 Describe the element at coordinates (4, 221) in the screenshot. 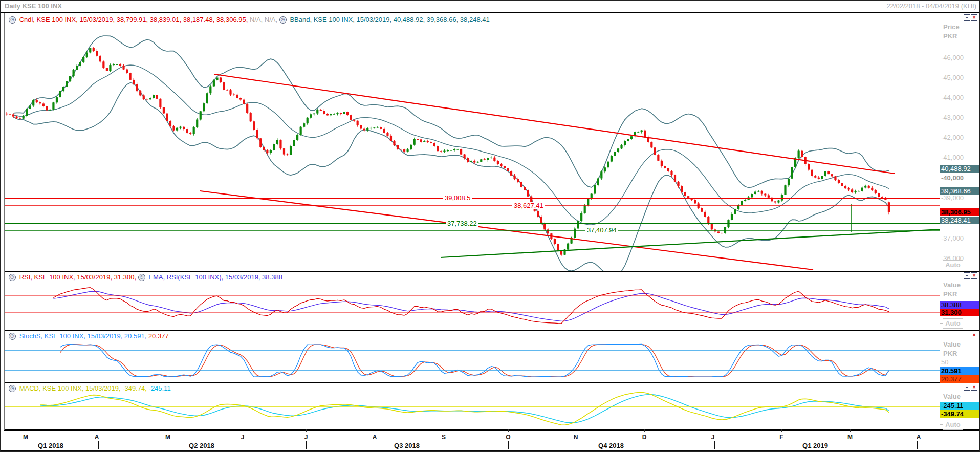

I see `panel-left-border` at that location.